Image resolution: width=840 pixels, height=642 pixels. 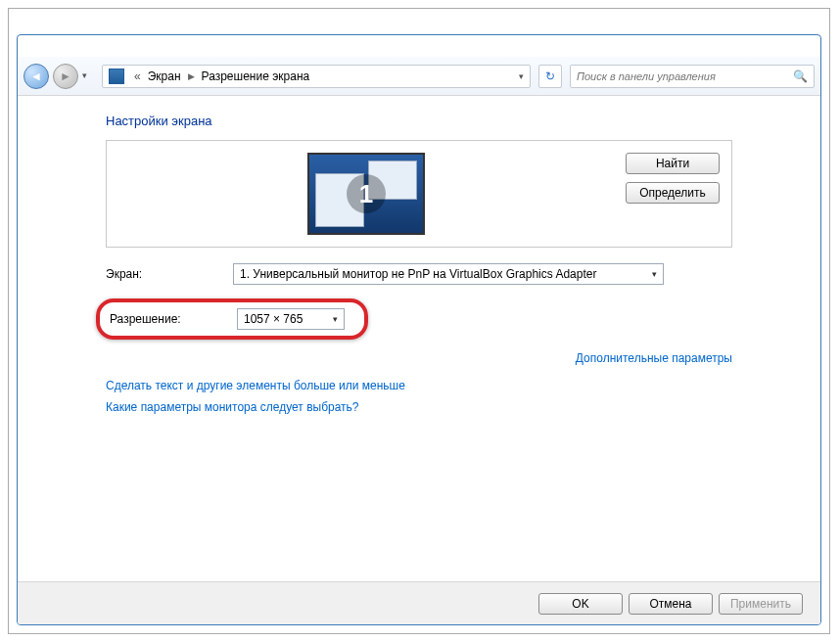 What do you see at coordinates (137, 76) in the screenshot?
I see `chevron-left-double-icon: «` at bounding box center [137, 76].